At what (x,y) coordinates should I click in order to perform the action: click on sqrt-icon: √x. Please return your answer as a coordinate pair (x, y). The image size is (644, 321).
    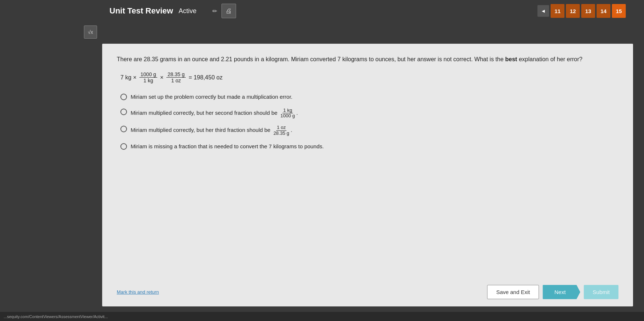
    Looking at the image, I should click on (90, 32).